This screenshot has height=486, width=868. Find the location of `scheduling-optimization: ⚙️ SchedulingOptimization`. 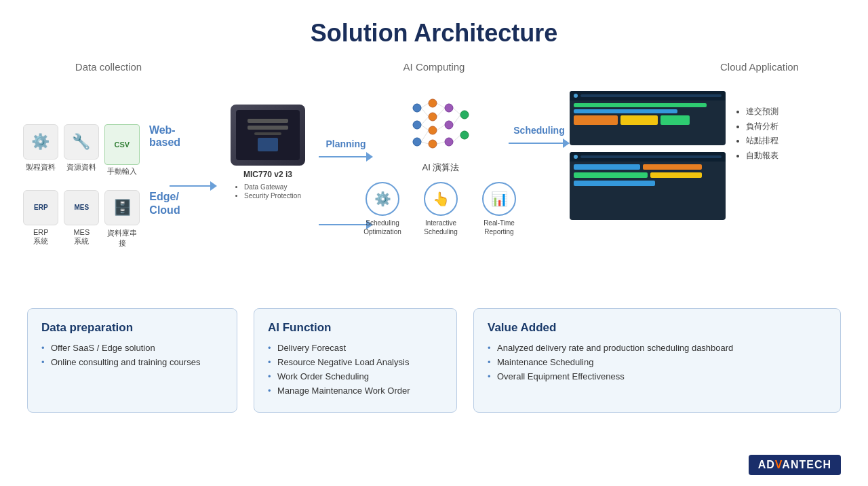

scheduling-optimization: ⚙️ SchedulingOptimization is located at coordinates (382, 209).